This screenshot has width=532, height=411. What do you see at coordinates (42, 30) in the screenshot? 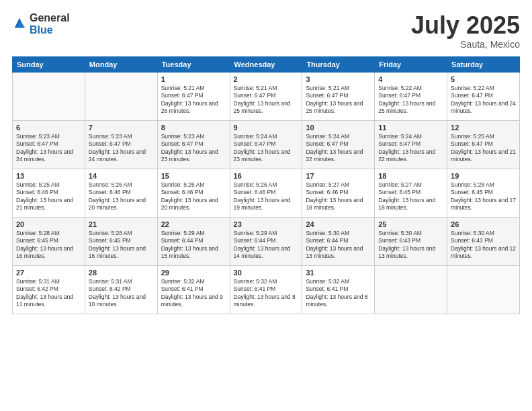
I see `logo-blue: Blue` at bounding box center [42, 30].